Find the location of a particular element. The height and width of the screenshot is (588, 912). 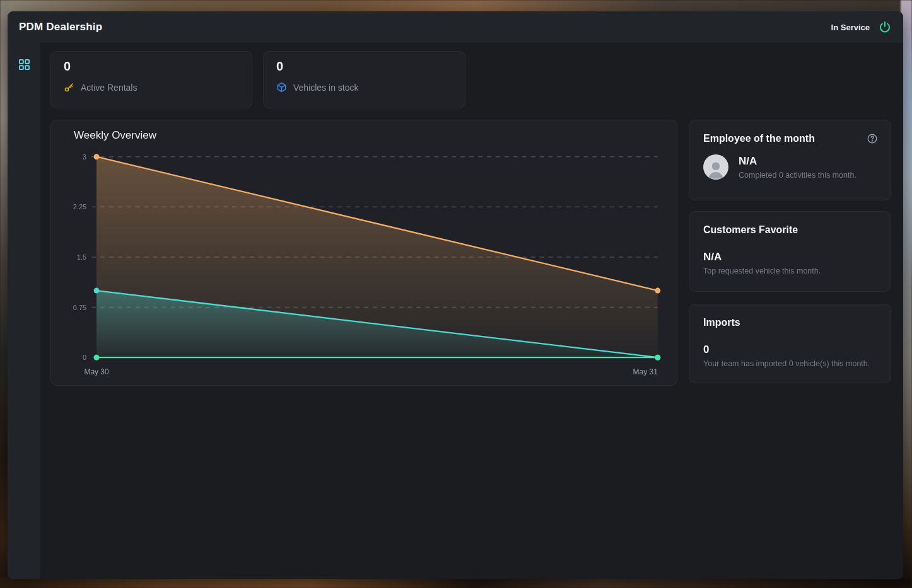

topbar: PDM Dealership In Service is located at coordinates (455, 27).